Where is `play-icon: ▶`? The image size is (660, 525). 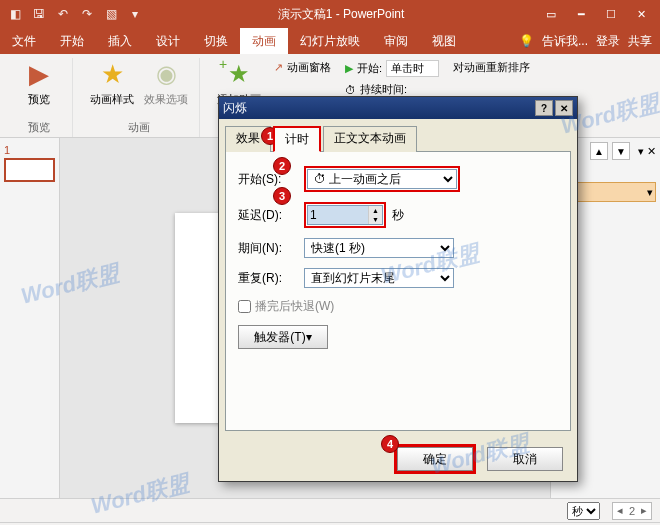 play-icon: ▶ is located at coordinates (349, 68).